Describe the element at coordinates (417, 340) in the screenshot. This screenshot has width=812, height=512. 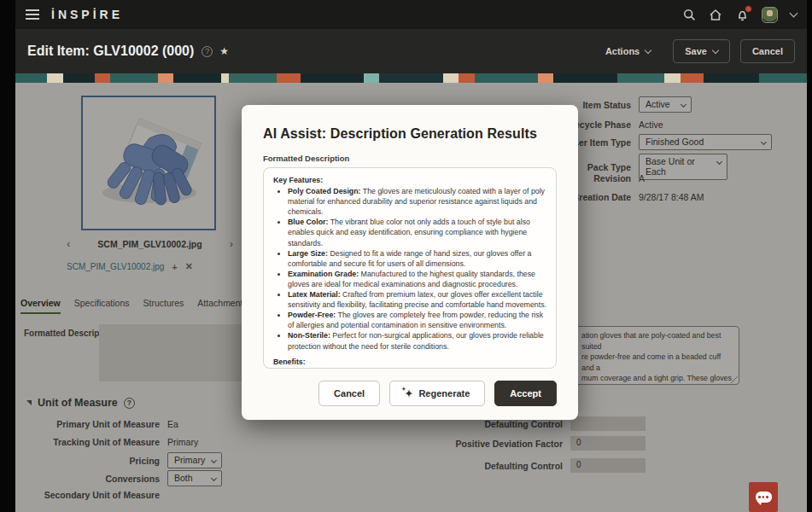
I see `list-item: Non-Sterile: Perfect for non-surgical ap…` at that location.